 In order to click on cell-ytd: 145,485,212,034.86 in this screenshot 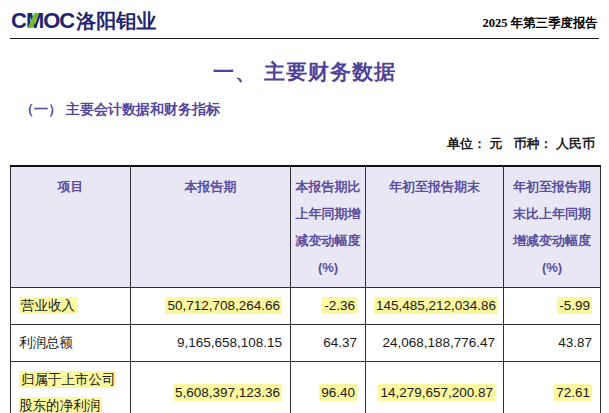, I will do `click(435, 306)`.